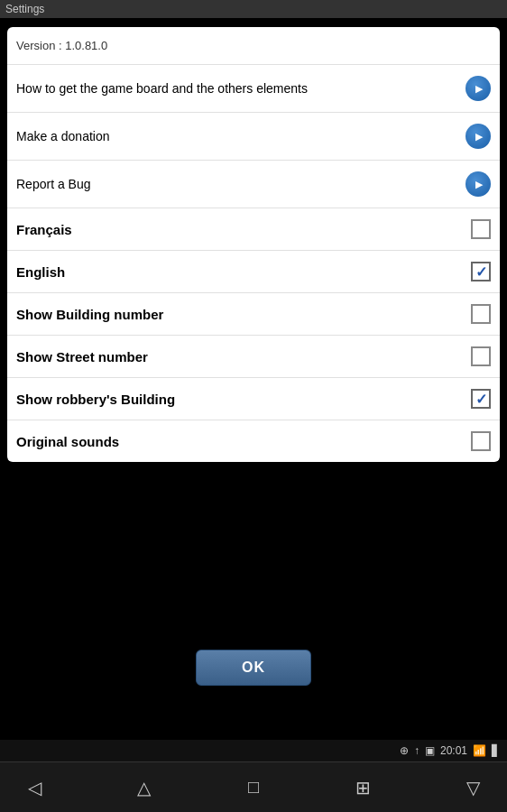 This screenshot has height=812, width=507. What do you see at coordinates (481, 356) in the screenshot?
I see `checkbox-show-street-number` at bounding box center [481, 356].